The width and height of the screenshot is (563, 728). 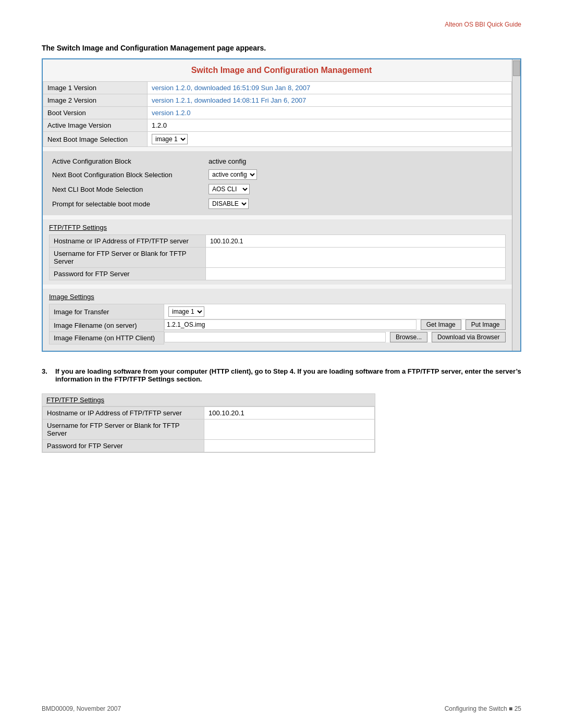 What do you see at coordinates (95, 140) in the screenshot?
I see `label-next-boot: Next Boot Image Selection` at bounding box center [95, 140].